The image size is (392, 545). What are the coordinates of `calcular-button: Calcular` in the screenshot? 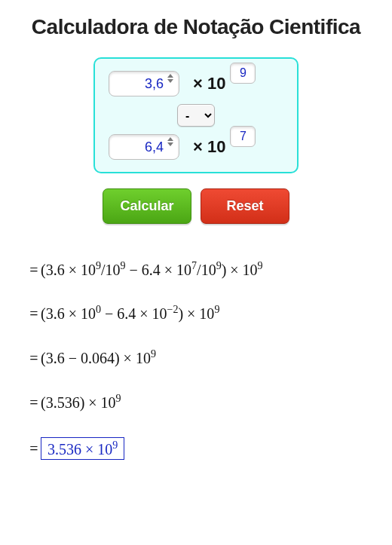 It's located at (147, 207).